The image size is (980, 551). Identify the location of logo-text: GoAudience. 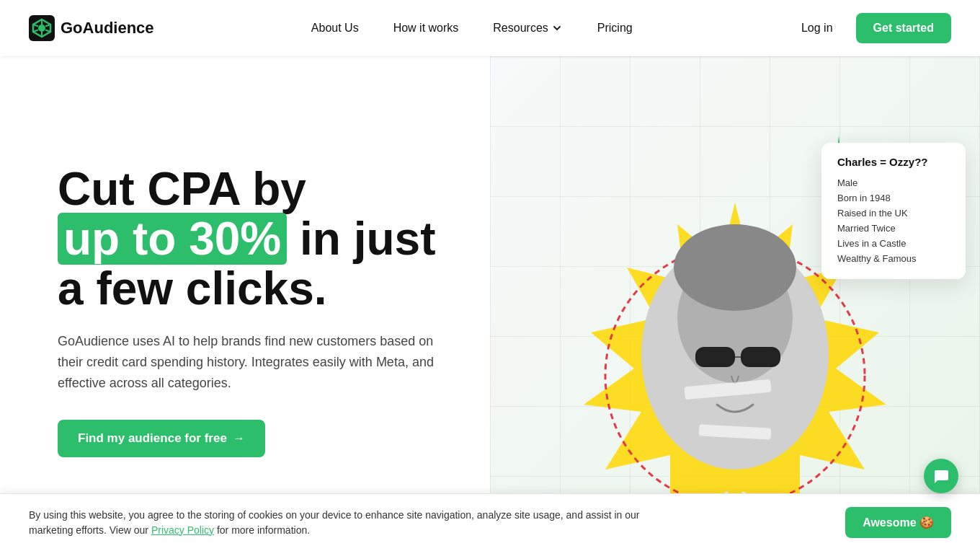
(107, 28).